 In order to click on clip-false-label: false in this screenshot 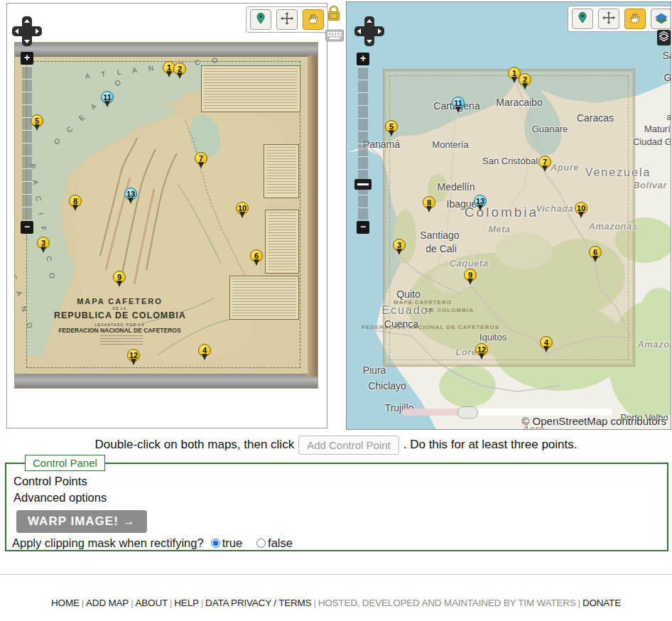, I will do `click(280, 543)`.